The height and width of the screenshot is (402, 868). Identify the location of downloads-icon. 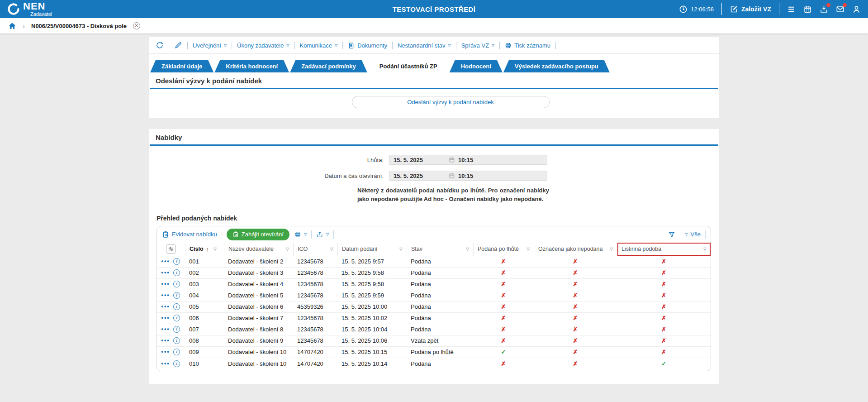
(824, 9).